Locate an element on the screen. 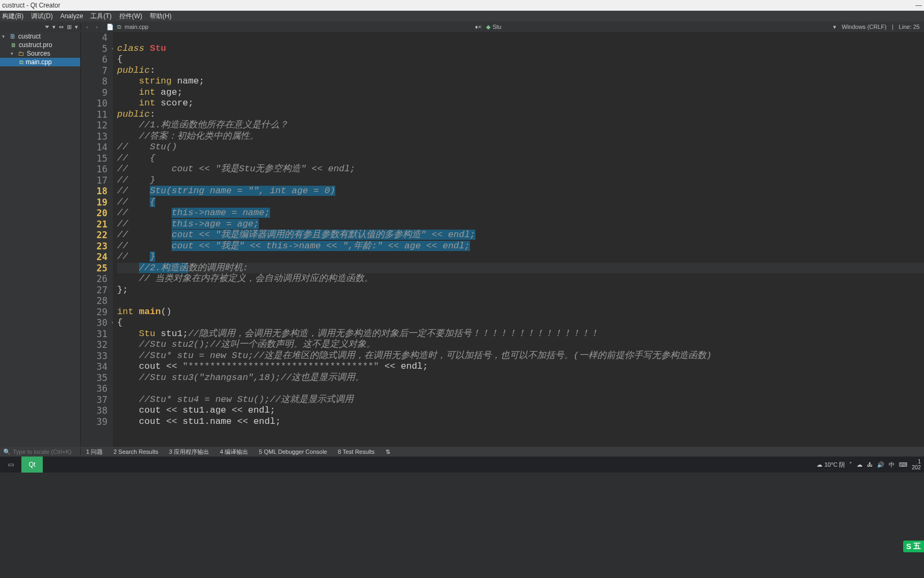 The height and width of the screenshot is (578, 924). class-icon: ◆ is located at coordinates (488, 27).